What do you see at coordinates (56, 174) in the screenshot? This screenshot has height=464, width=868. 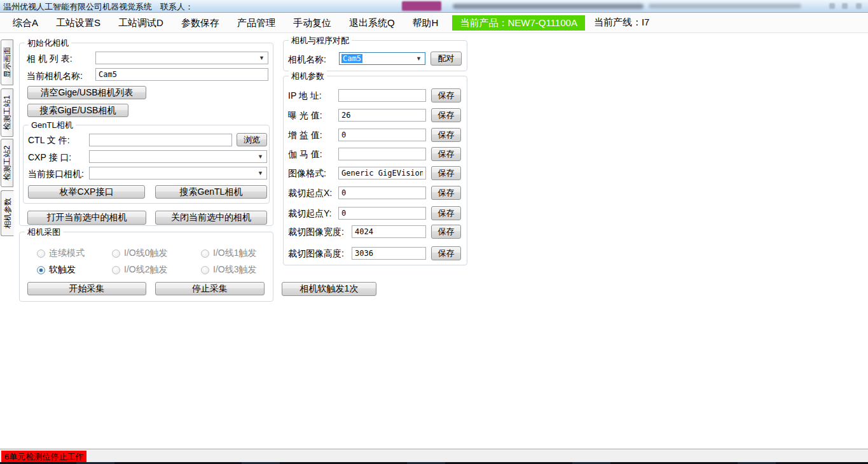 I see `iface-camera-label: 当前接口相机:` at bounding box center [56, 174].